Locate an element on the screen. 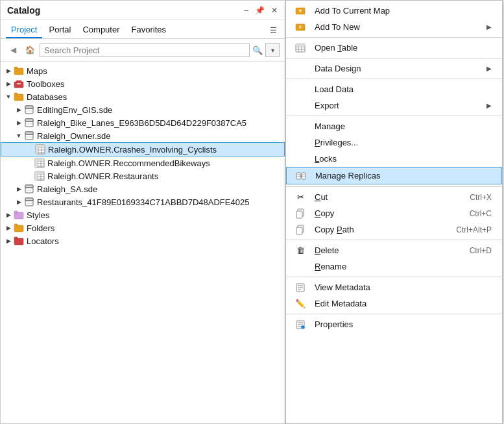 This screenshot has height=424, width=504. tree-item-restaurants-db: ▶ Restaurants_41F89E0169334C71ABBD7D48AD… is located at coordinates (143, 202).